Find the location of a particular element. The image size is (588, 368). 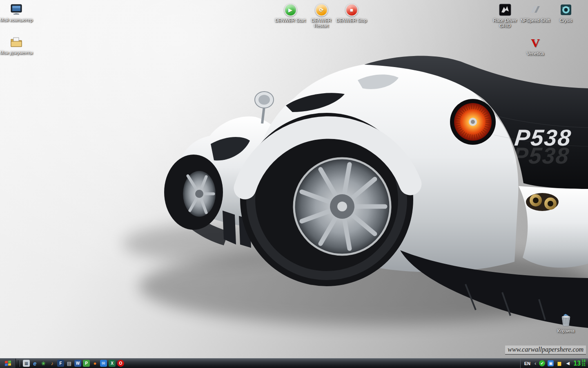

start-button is located at coordinates (8, 363).